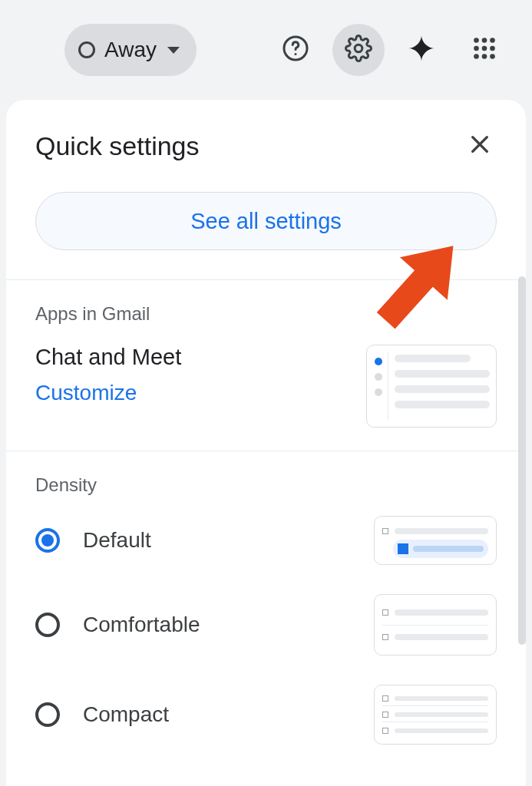 This screenshot has width=532, height=786. Describe the element at coordinates (266, 221) in the screenshot. I see `see-all-settings-button: See all settings` at that location.